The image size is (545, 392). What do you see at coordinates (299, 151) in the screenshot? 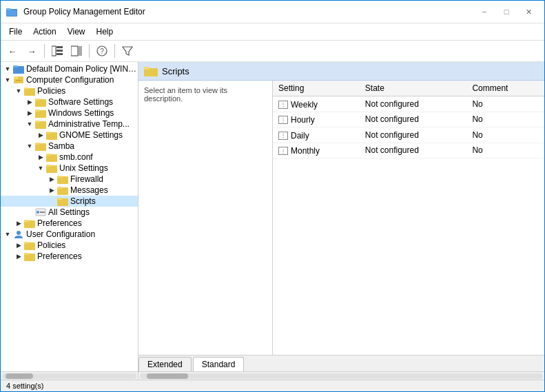
I see `setting-icon-3: ⋮Monthly` at bounding box center [299, 151].